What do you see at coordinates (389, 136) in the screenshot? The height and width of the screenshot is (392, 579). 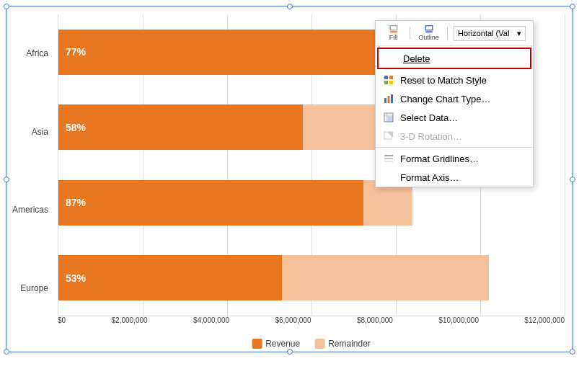 I see `rotation-icon` at bounding box center [389, 136].